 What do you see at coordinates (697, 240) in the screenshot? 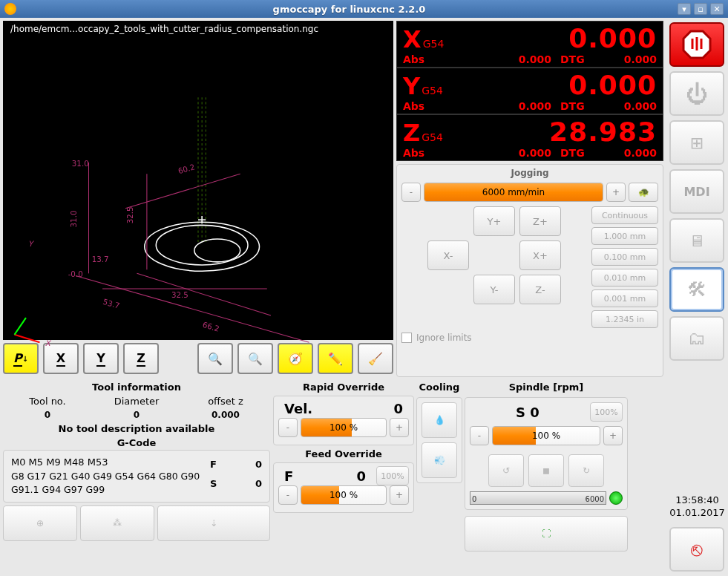
I see `auto-mode-button: 🖥` at bounding box center [697, 240].